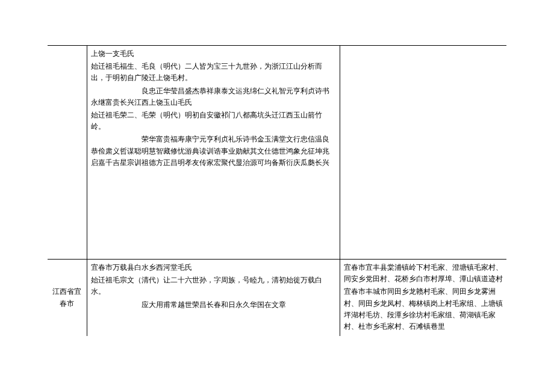 This screenshot has height=392, width=554. What do you see at coordinates (213, 305) in the screenshot?
I see `generation-poem: 应大用甫常越世荣昌长春和日永久华国在文章` at bounding box center [213, 305].